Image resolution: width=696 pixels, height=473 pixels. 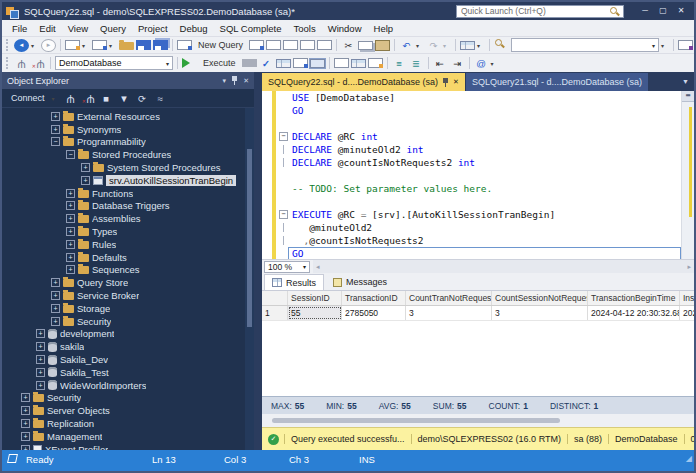 What do you see at coordinates (194, 28) in the screenshot?
I see `menu-debug: Debug` at bounding box center [194, 28].